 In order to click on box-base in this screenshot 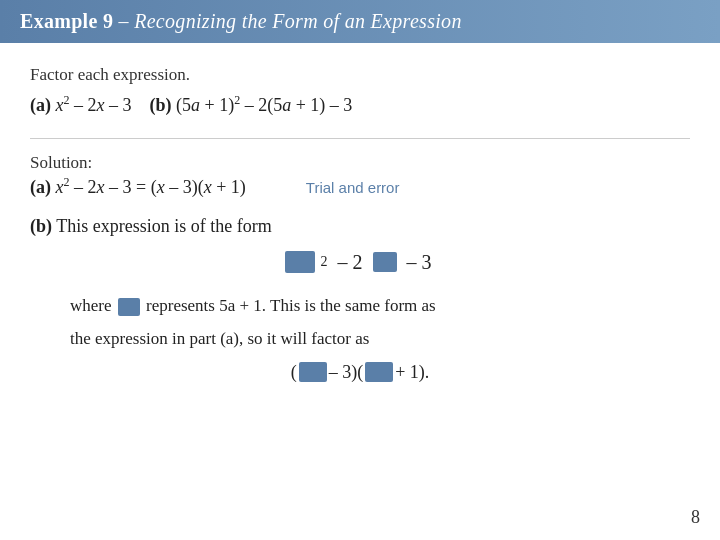, I will do `click(300, 262)`.